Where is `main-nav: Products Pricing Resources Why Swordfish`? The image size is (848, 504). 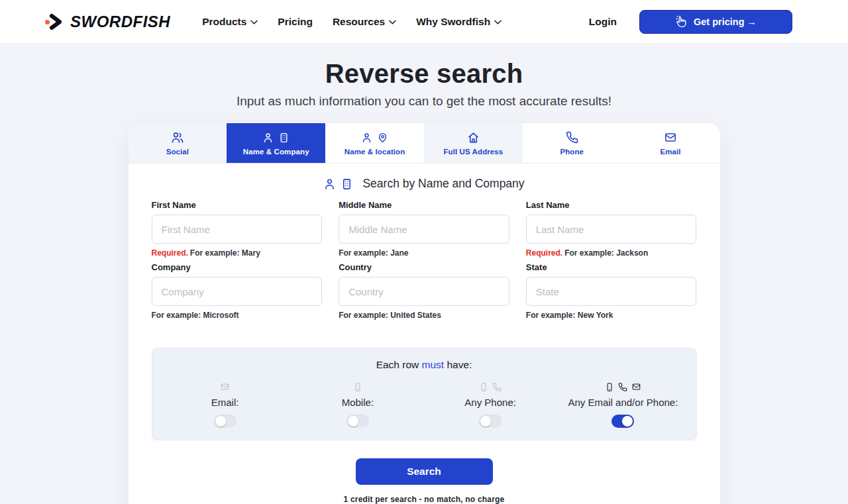 main-nav: Products Pricing Resources Why Swordfish is located at coordinates (352, 22).